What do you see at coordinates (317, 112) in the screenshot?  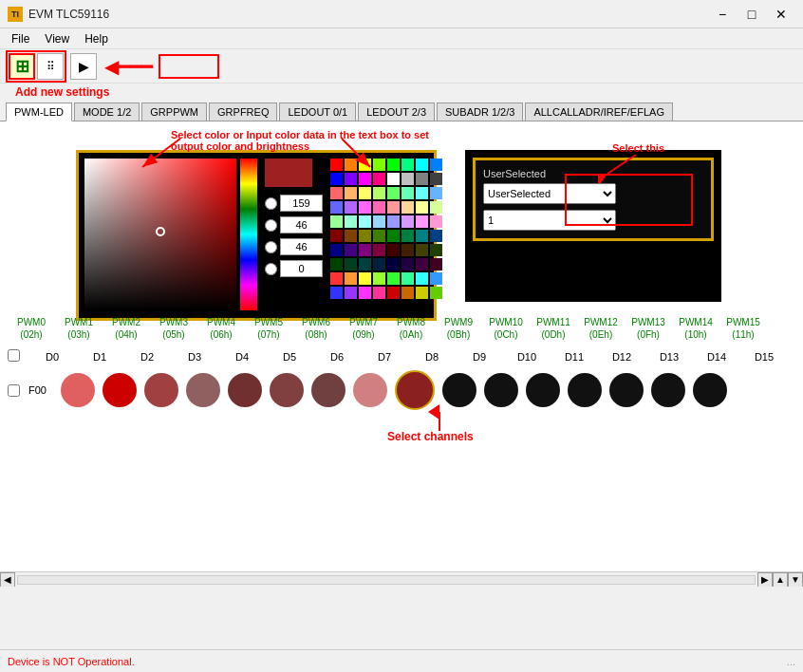 I see `tab-ledout01: LEDOUT 0/1` at bounding box center [317, 112].